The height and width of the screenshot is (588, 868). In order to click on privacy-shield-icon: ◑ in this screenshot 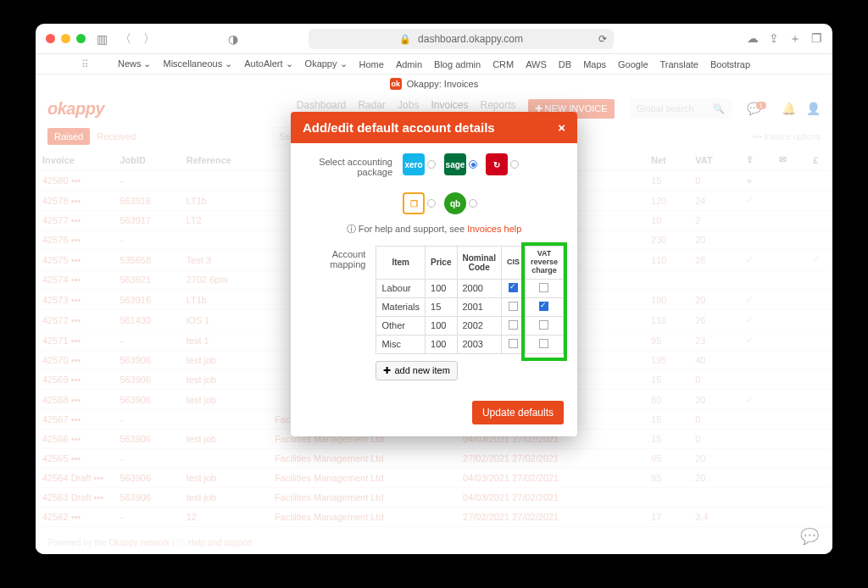, I will do `click(233, 39)`.